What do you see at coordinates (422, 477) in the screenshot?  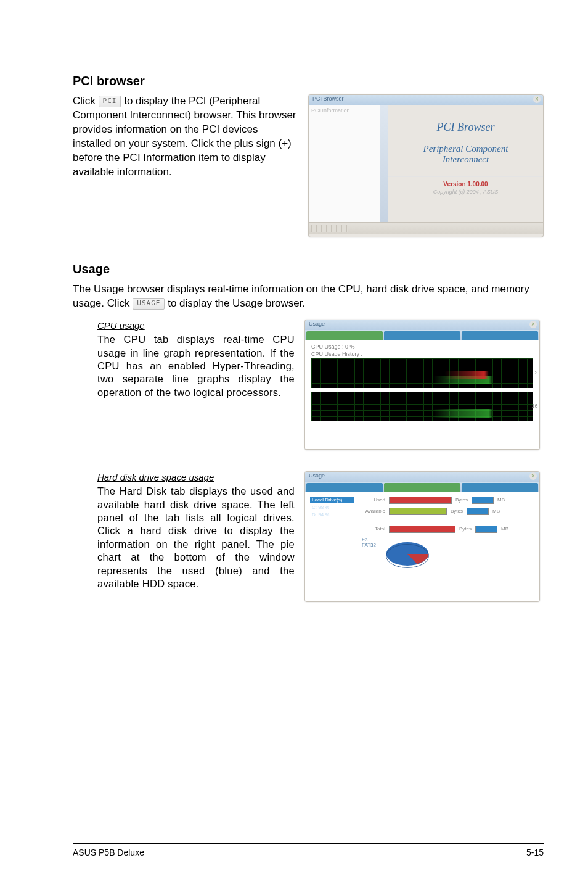 I see `hdd-window-titlebar: Usage ×` at bounding box center [422, 477].